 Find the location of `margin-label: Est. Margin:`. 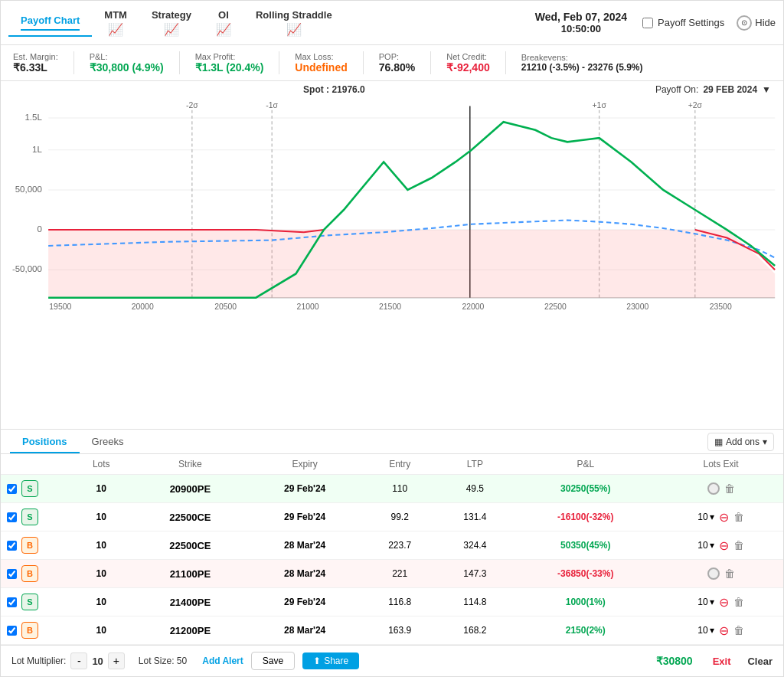

margin-label: Est. Margin: is located at coordinates (35, 57).